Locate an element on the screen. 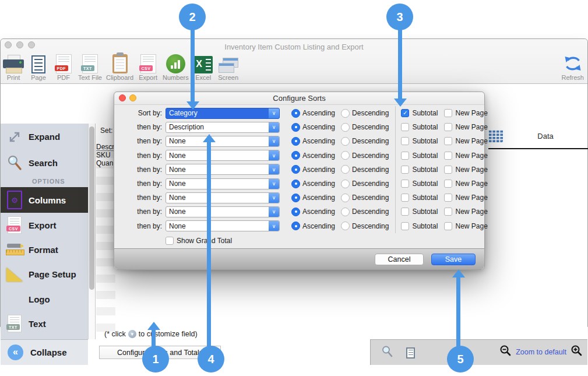 The height and width of the screenshot is (376, 588). sort-field-dropdown: Category ∨ is located at coordinates (223, 113).